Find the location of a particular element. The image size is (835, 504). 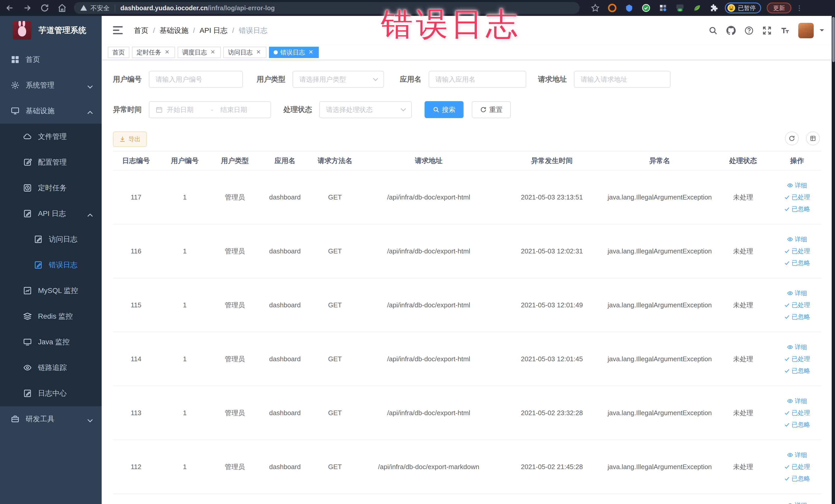

sidebar-item-system-management: 系统管理 is located at coordinates (51, 85).